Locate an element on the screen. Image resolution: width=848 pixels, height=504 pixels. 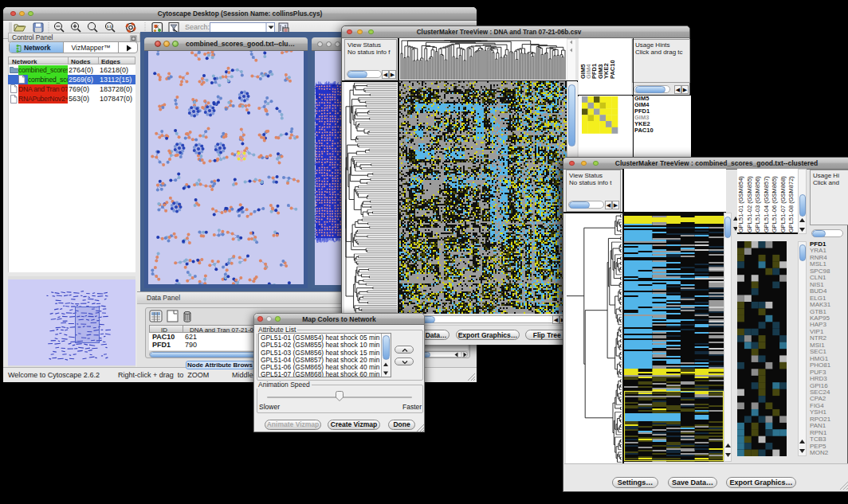
svg-text: PAC10 is located at coordinates (612, 69).